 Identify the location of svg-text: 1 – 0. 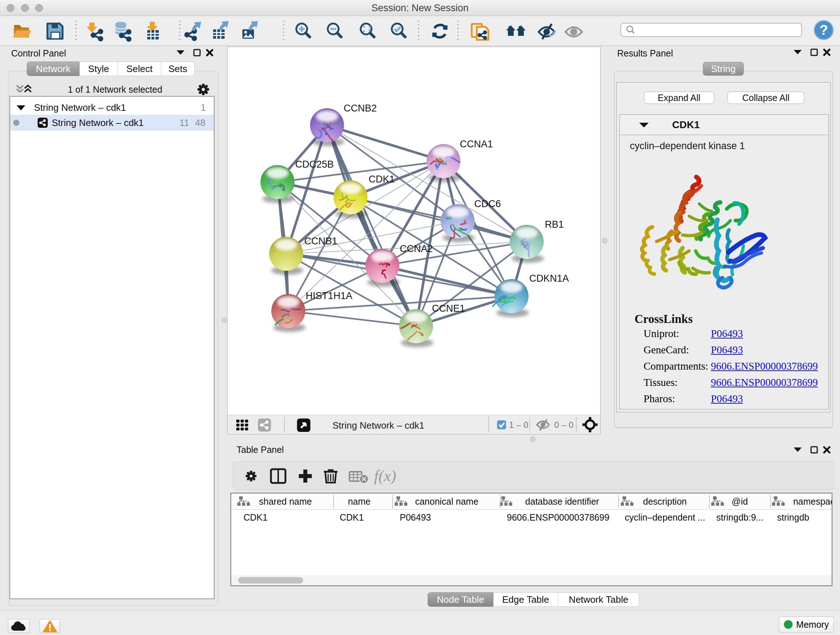
(519, 425).